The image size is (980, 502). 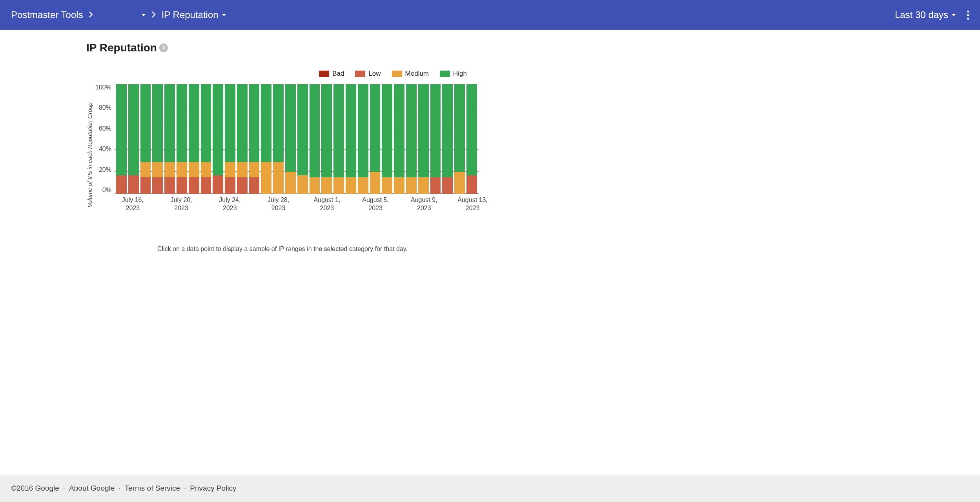 What do you see at coordinates (122, 15) in the screenshot?
I see `breadcrumb-domain-dropdown` at bounding box center [122, 15].